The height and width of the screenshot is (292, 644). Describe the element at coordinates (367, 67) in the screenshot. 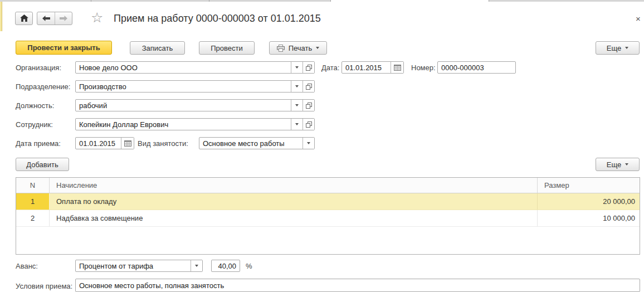

I see `doc-date-input` at that location.